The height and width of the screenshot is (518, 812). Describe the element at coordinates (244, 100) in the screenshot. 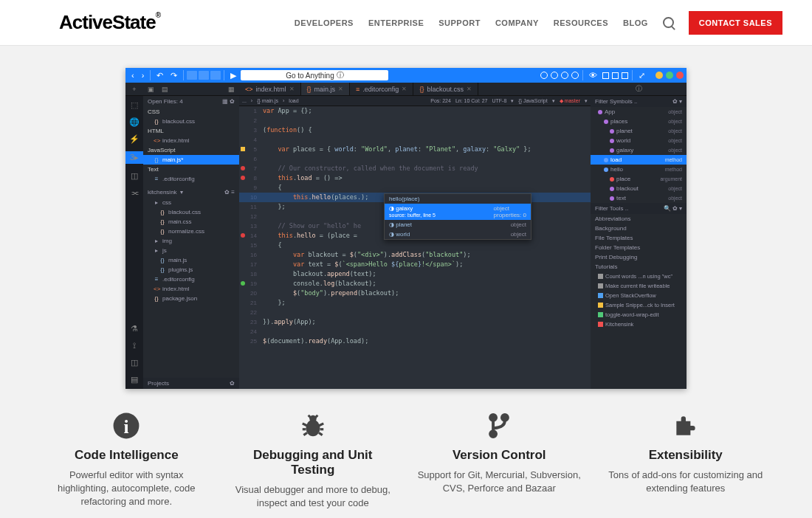

I see `crumb: ...` at that location.